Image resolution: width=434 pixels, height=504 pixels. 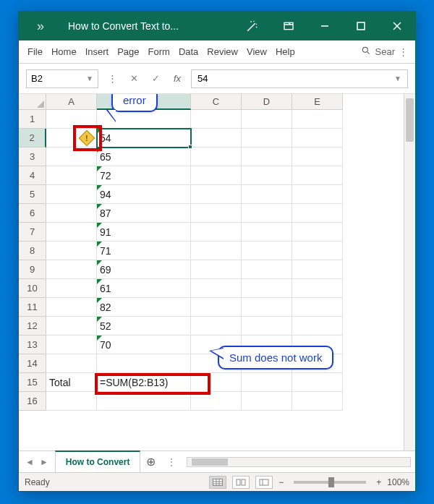 I want to click on insert-function-button: fx, so click(x=177, y=79).